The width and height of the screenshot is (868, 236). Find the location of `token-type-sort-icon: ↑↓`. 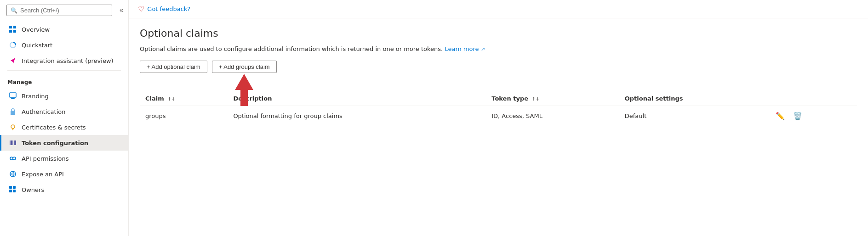

token-type-sort-icon: ↑↓ is located at coordinates (536, 99).